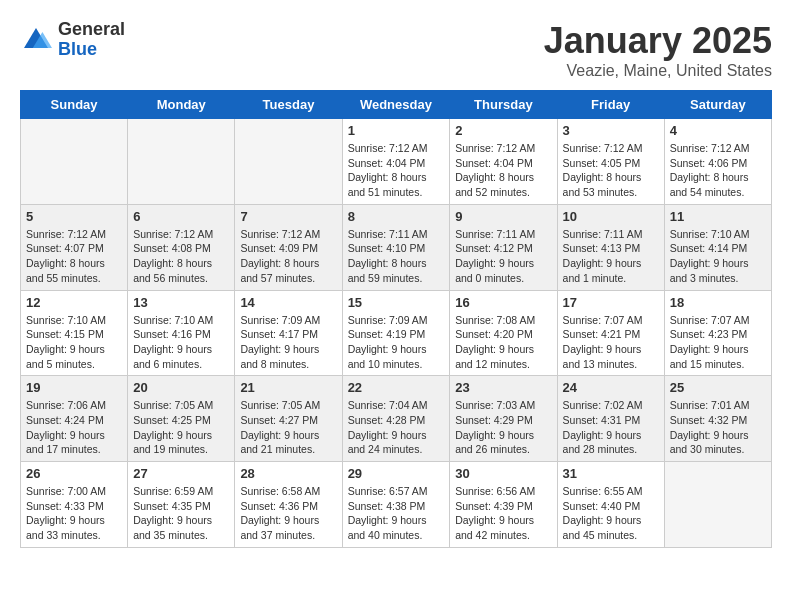 The width and height of the screenshot is (792, 612). What do you see at coordinates (74, 302) in the screenshot?
I see `day-number: 12` at bounding box center [74, 302].